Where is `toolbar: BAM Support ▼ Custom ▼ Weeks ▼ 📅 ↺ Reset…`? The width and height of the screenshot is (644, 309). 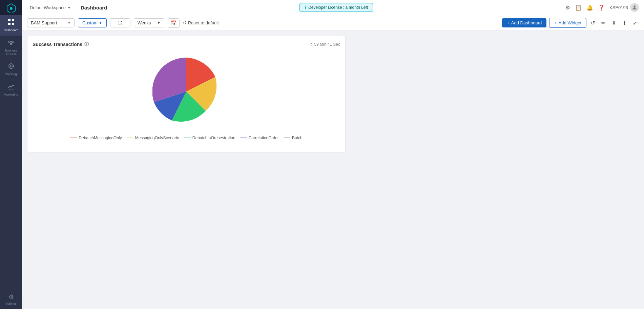 toolbar: BAM Support ▼ Custom ▼ Weeks ▼ 📅 ↺ Reset… is located at coordinates (333, 23).